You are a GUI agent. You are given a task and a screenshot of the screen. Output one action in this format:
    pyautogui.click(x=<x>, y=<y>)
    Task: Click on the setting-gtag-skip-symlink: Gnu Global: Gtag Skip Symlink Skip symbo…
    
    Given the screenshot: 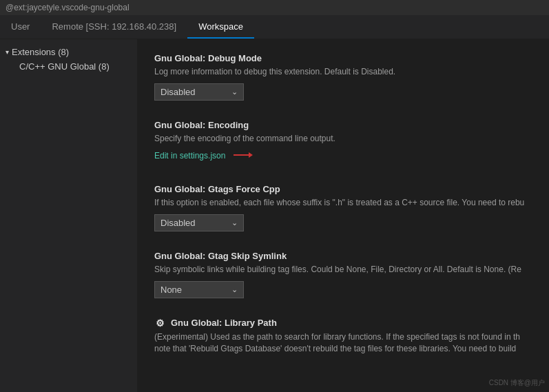 What is the action you would take?
    pyautogui.click(x=343, y=274)
    